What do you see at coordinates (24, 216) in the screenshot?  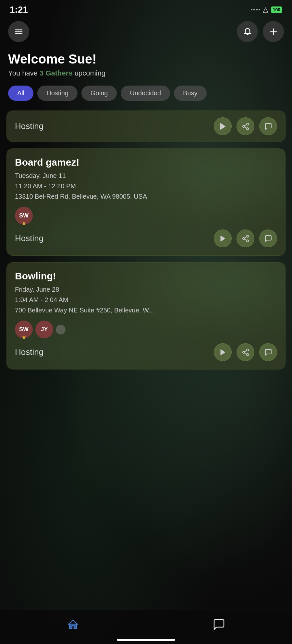 I see `avatar-sw: SW` at bounding box center [24, 216].